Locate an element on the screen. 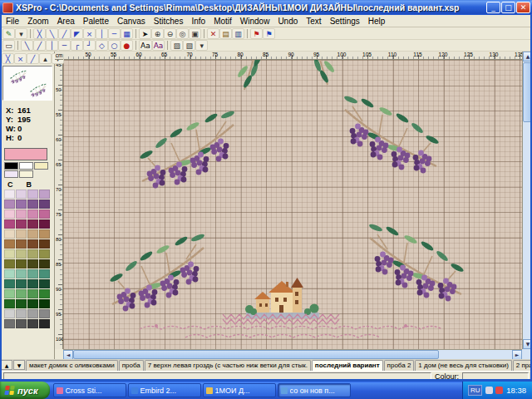 This screenshot has height=399, width=532. pencil-mode-dropdown: ▾ is located at coordinates (22, 33).